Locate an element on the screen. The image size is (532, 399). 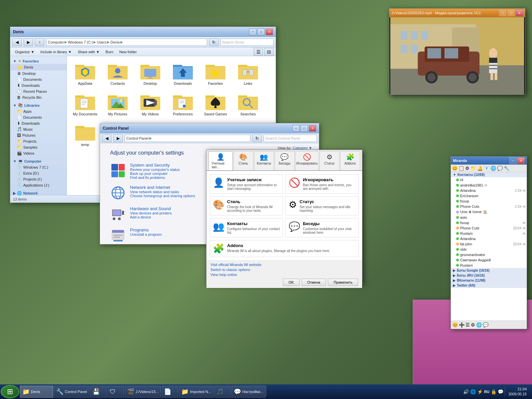
sidebar-item-documents: 📄 Documents is located at coordinates (39, 79).